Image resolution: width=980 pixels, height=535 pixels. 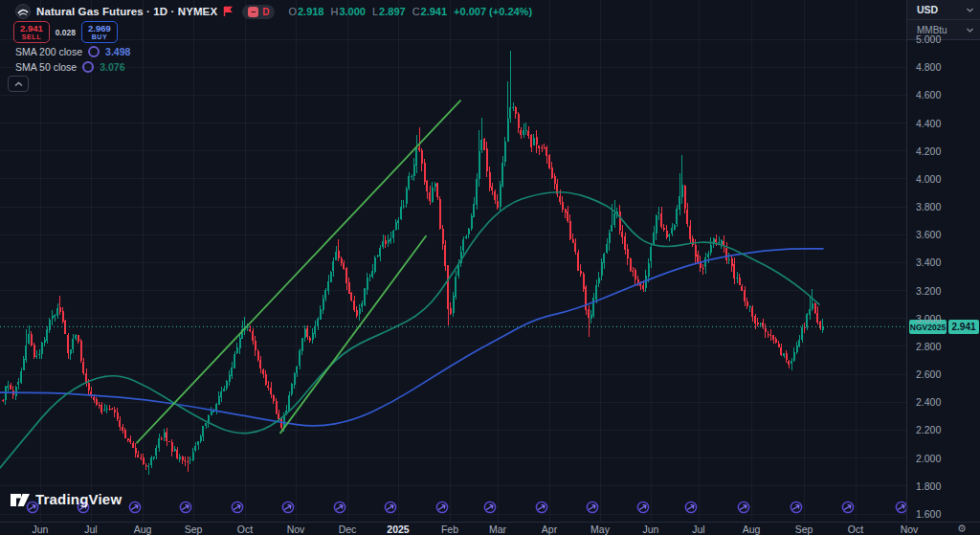 What do you see at coordinates (928, 402) in the screenshot?
I see `price-axis-label: 2.400` at bounding box center [928, 402].